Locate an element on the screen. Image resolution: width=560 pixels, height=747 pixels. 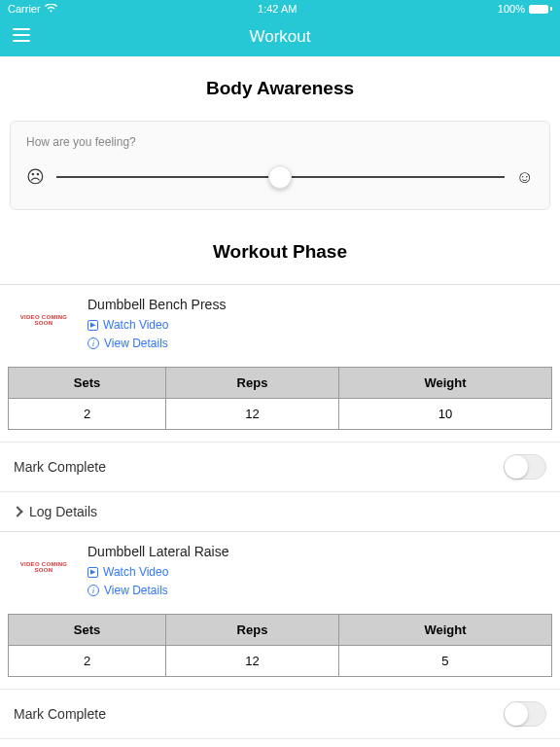
table-row: 21210 is located at coordinates (280, 414).